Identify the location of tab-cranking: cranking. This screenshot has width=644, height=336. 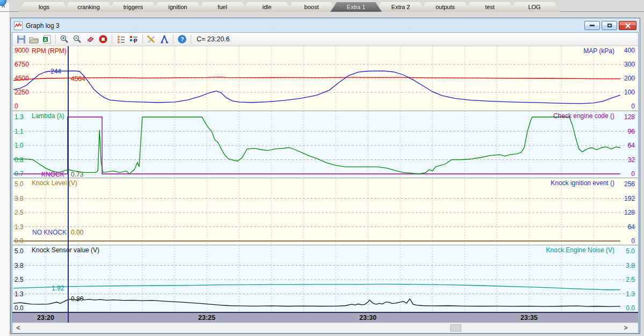
(89, 7).